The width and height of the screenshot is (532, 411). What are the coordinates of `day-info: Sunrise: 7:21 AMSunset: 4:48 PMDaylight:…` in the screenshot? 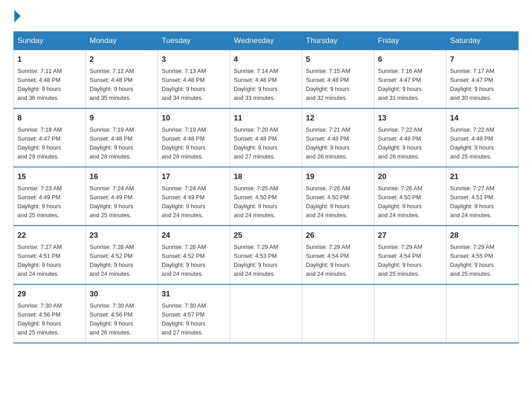 It's located at (328, 143).